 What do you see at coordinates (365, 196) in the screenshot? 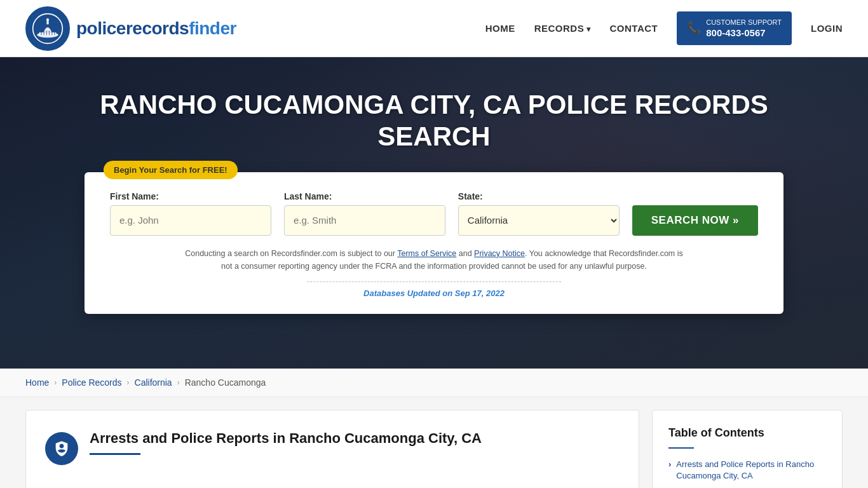
I see `last-name-label: Last Name:` at bounding box center [365, 196].